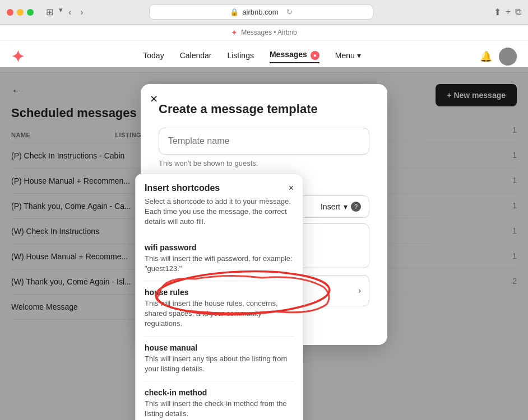 The width and height of the screenshot is (528, 420). I want to click on shortcode-house-manual: house manual This will insert any tips a…, so click(219, 359).